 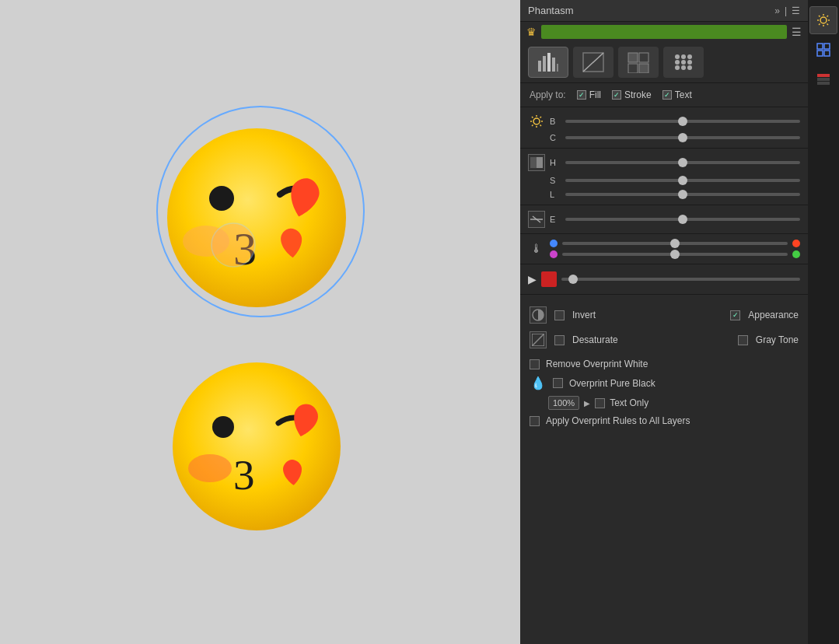 What do you see at coordinates (582, 95) in the screenshot?
I see `fill-checkbox: ✓` at bounding box center [582, 95].